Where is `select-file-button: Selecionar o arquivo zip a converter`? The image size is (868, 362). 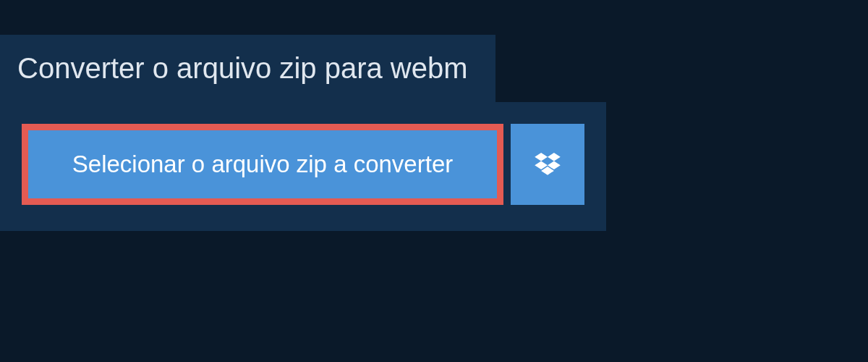 select-file-button: Selecionar o arquivo zip a converter is located at coordinates (263, 164).